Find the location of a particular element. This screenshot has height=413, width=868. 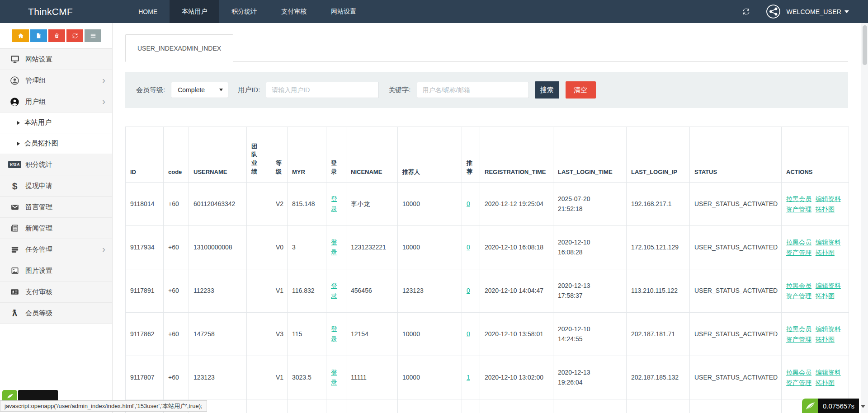

file-button is located at coordinates (39, 36).